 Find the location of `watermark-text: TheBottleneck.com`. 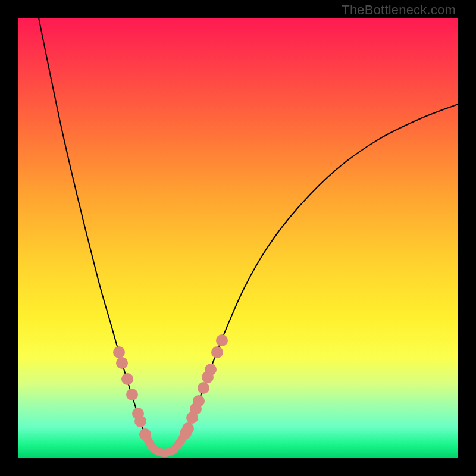

watermark-text: TheBottleneck.com is located at coordinates (399, 10).